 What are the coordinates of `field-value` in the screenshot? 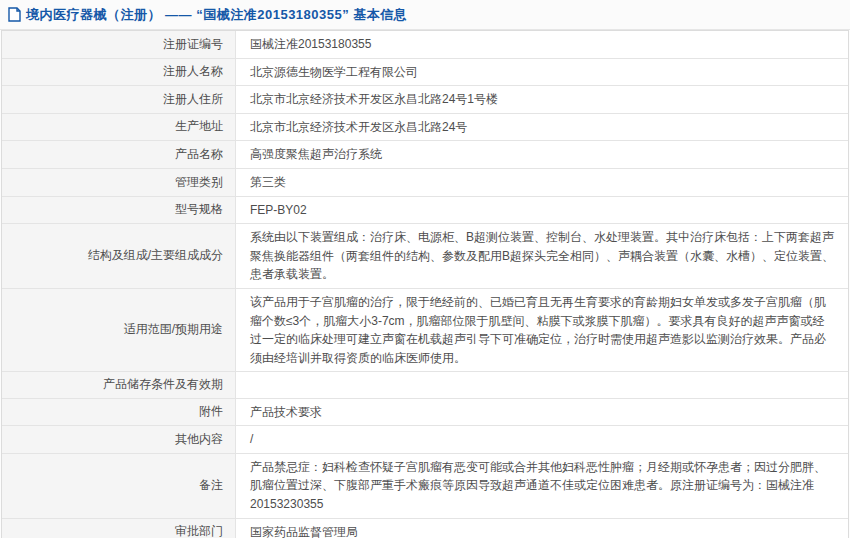 It's located at (542, 384).